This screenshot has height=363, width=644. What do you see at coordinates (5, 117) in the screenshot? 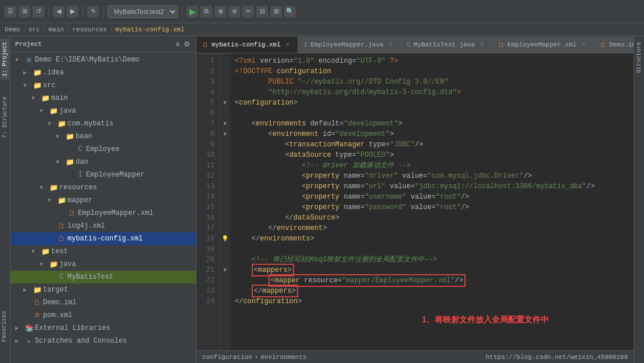
I see `structure-tab-left: 7: Structure` at bounding box center [5, 117].